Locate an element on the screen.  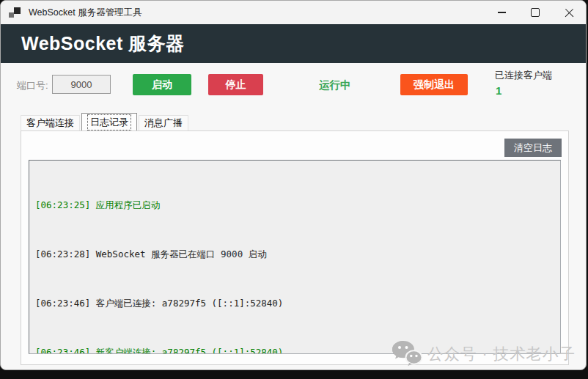
log-line: [06:23:28] WebSocket 服务器已在端口 9000 启动 is located at coordinates (295, 254).